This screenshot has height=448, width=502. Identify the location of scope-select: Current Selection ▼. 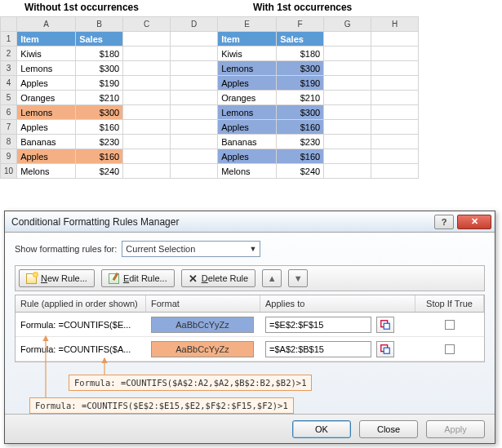
(191, 249).